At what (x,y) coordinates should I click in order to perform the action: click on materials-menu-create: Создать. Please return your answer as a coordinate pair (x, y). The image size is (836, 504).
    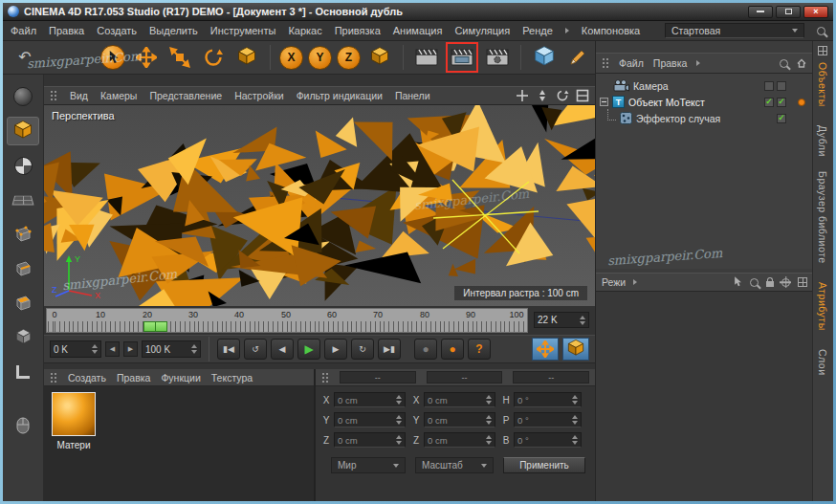
    Looking at the image, I should click on (87, 378).